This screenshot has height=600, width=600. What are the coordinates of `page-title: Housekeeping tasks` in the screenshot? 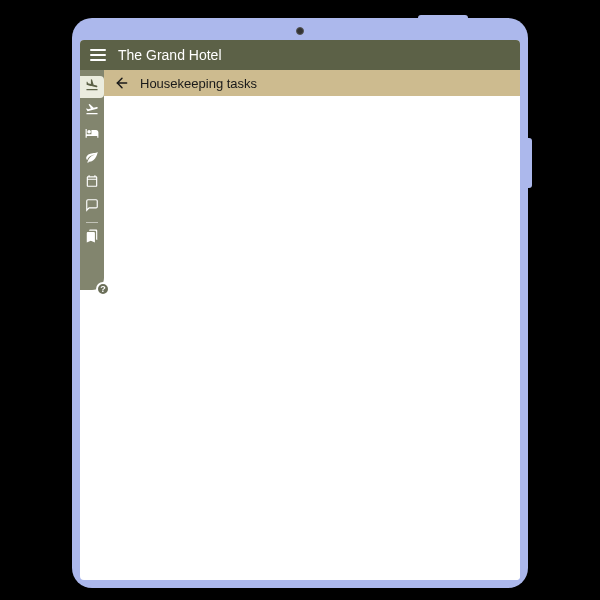 It's located at (198, 84).